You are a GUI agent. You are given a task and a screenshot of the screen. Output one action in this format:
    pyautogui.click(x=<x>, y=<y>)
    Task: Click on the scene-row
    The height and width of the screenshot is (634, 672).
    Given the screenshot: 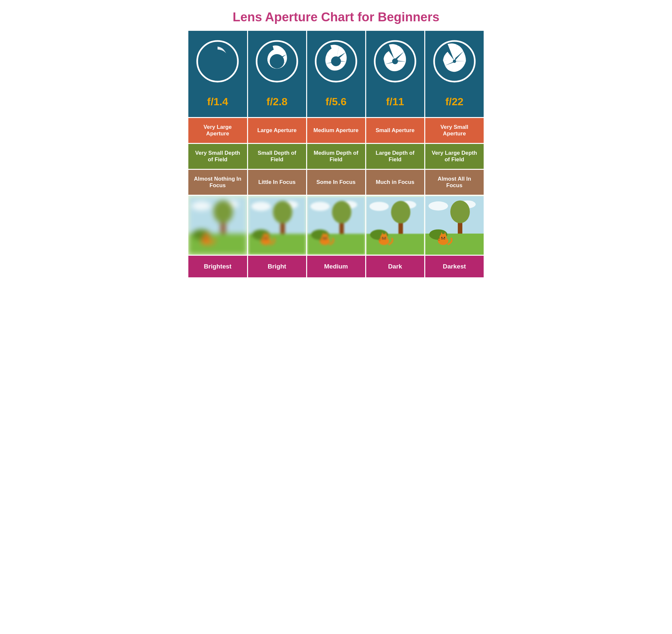 What is the action you would take?
    pyautogui.click(x=336, y=225)
    